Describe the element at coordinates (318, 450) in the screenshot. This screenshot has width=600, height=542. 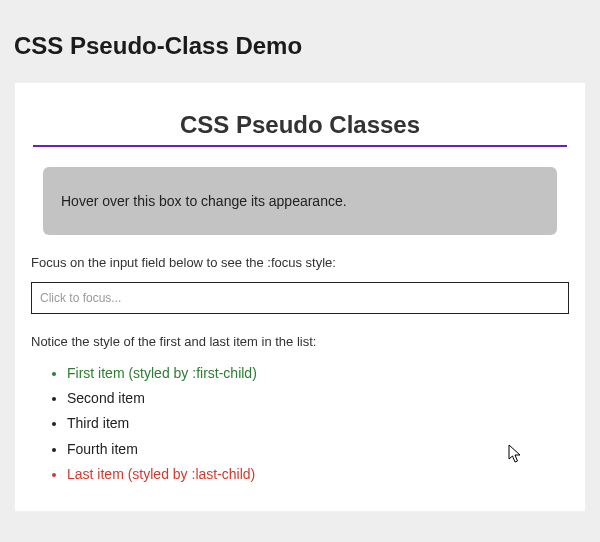
I see `list-item: Fourth item` at that location.